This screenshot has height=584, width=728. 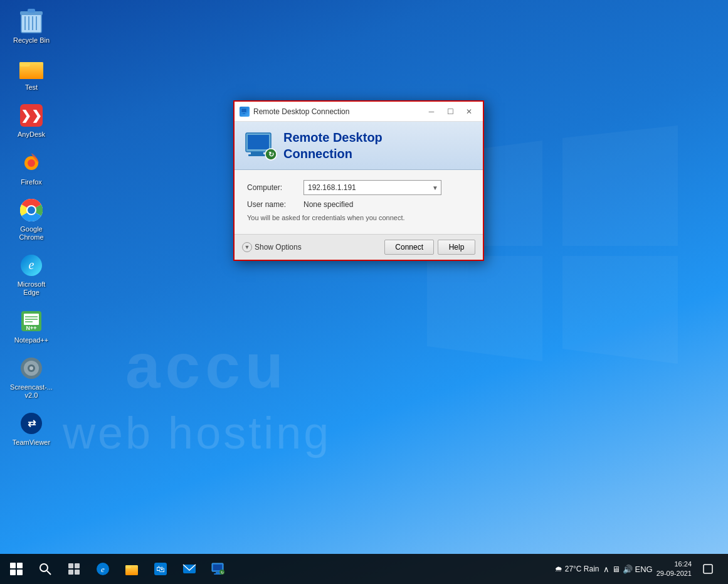 I want to click on google-chrome-label: Google Chrome, so click(x=31, y=233).